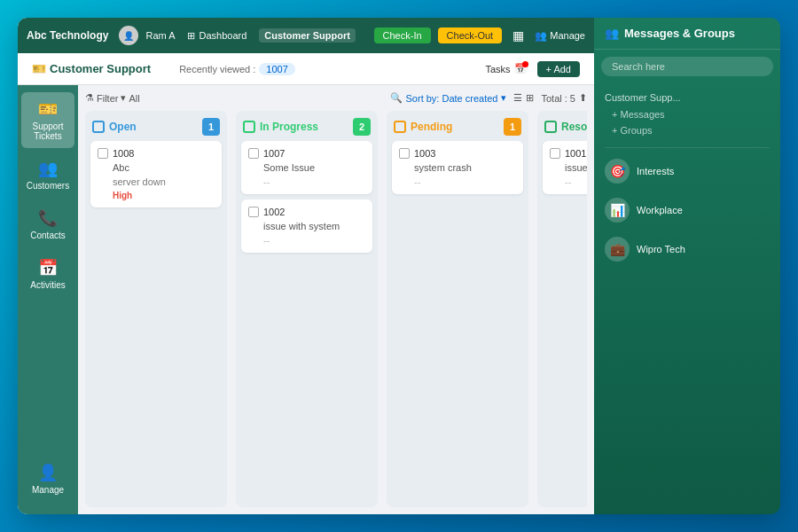 Image resolution: width=798 pixels, height=532 pixels. I want to click on filter-arrow-icon: ▾, so click(123, 98).